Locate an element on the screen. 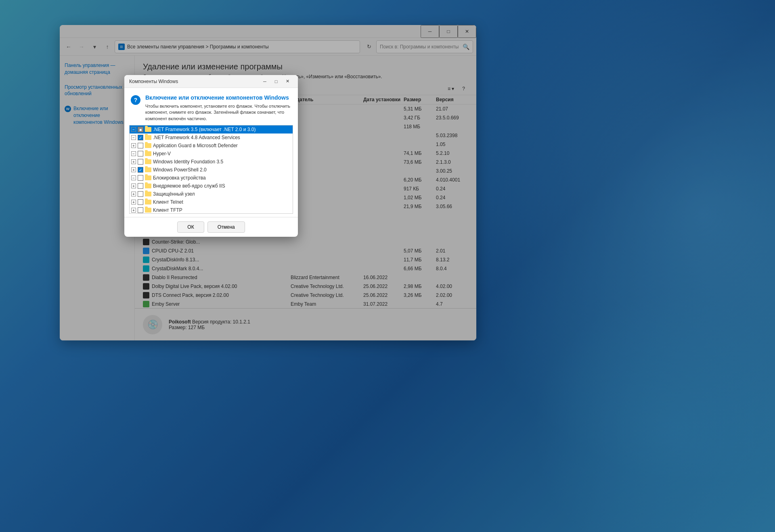  dialog-maximize-button: □ is located at coordinates (276, 81).